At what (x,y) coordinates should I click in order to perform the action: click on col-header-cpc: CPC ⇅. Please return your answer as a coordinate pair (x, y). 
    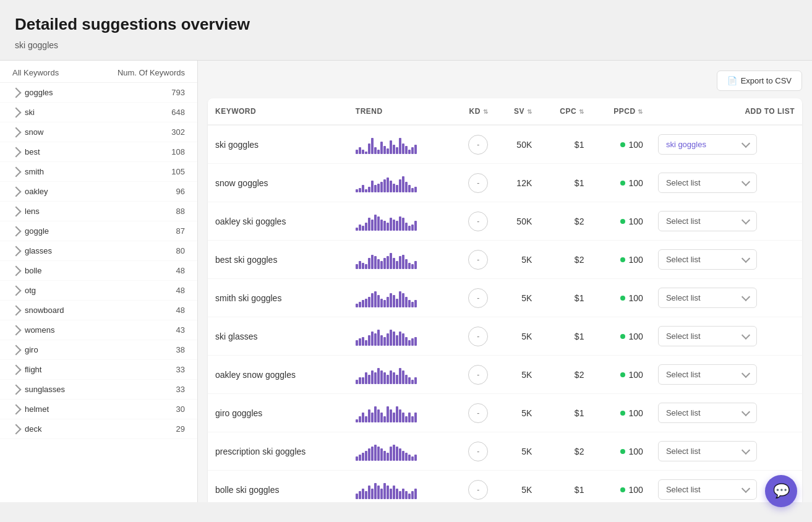
    Looking at the image, I should click on (565, 111).